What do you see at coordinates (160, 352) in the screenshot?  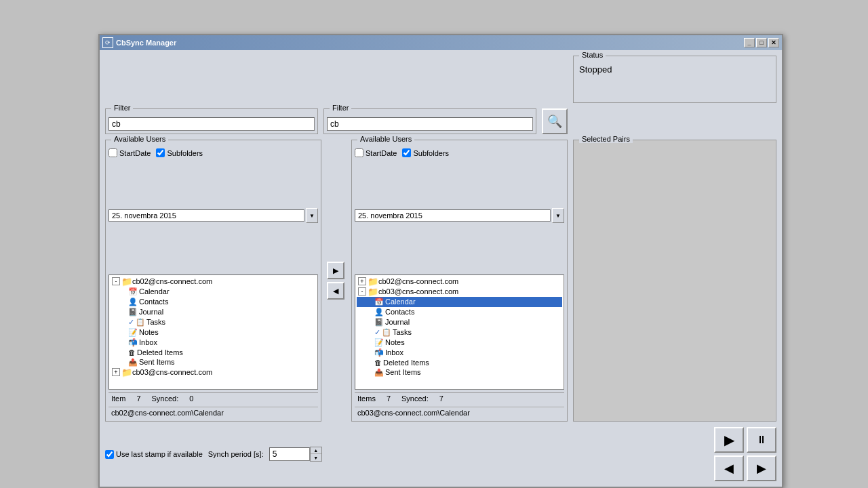 I see `left-label-deleted: Deleted Items` at bounding box center [160, 352].